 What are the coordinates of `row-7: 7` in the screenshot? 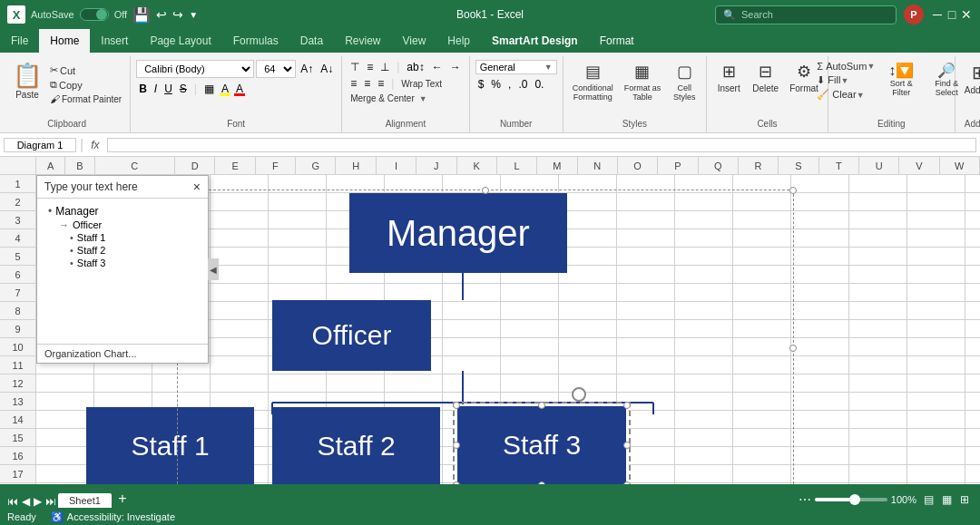 It's located at (18, 293).